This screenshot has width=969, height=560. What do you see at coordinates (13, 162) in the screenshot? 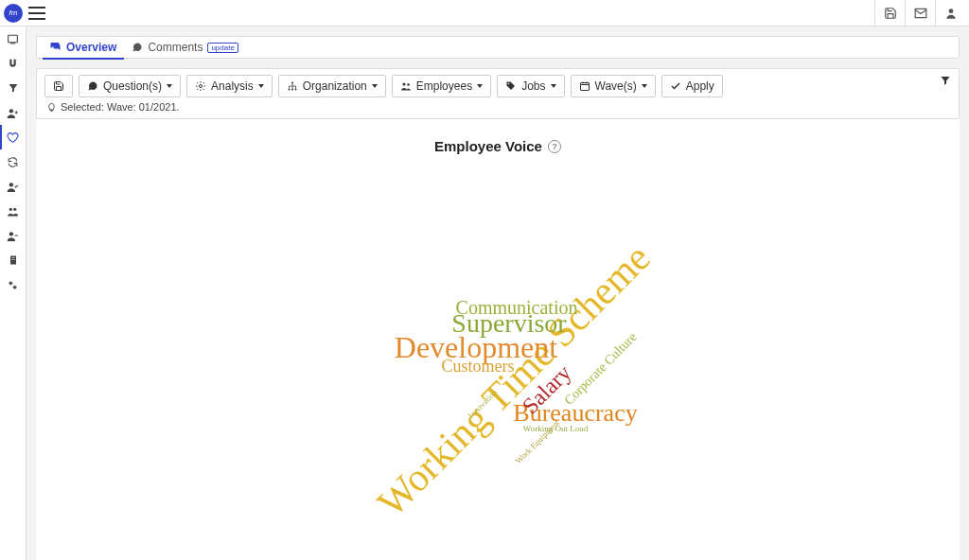
I see `nav-sync` at bounding box center [13, 162].